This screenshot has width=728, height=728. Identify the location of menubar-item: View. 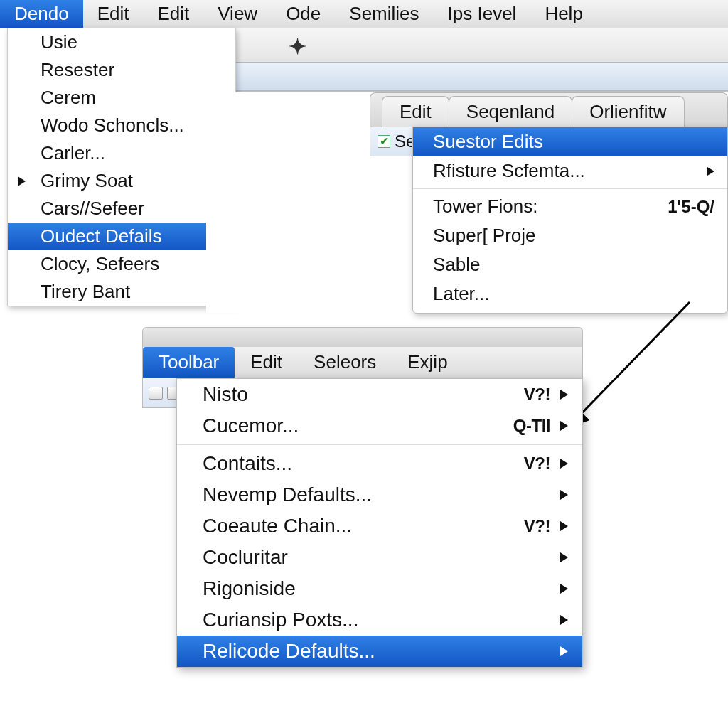
(237, 14).